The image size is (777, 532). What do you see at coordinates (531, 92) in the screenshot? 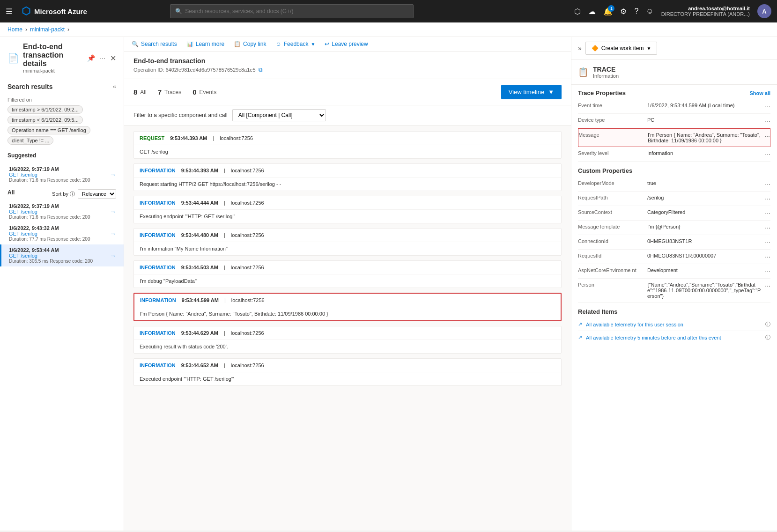
I see `view-timeline-button: View timeline ▼` at bounding box center [531, 92].